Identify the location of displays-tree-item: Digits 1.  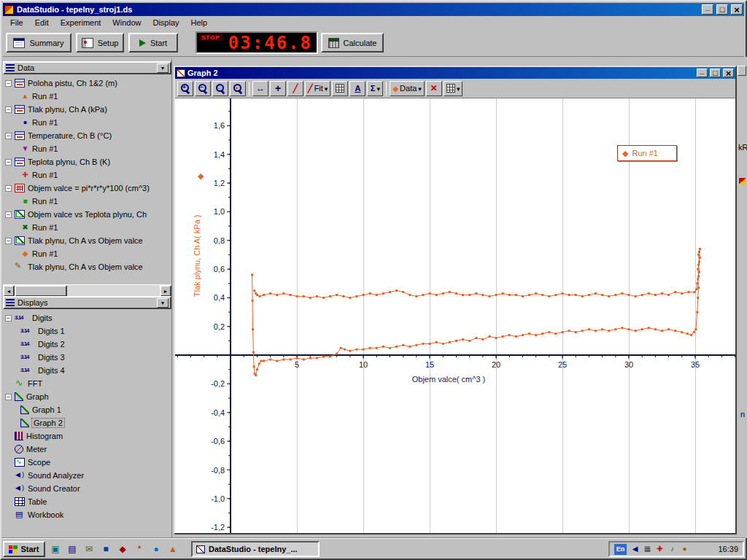
(88, 331).